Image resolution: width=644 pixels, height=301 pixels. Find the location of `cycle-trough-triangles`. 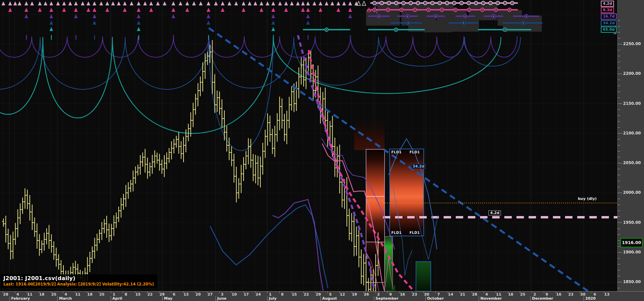

cycle-trough-triangles is located at coordinates (186, 21).